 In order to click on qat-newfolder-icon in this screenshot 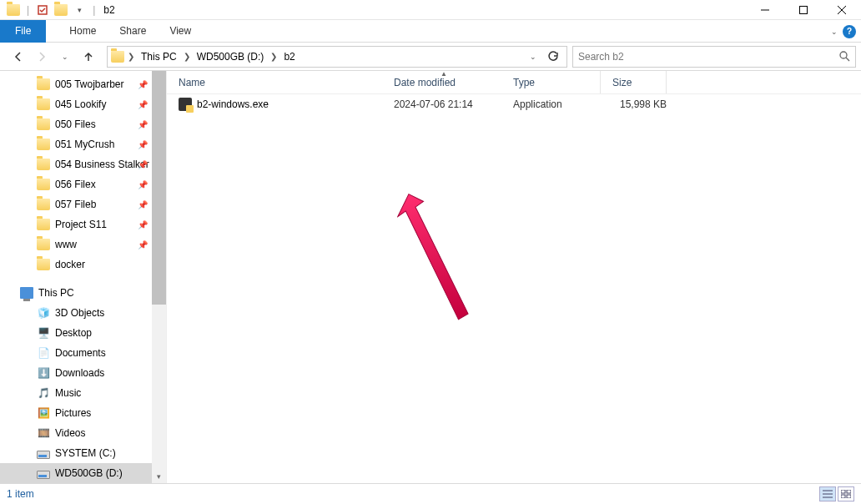, I will do `click(61, 10)`.